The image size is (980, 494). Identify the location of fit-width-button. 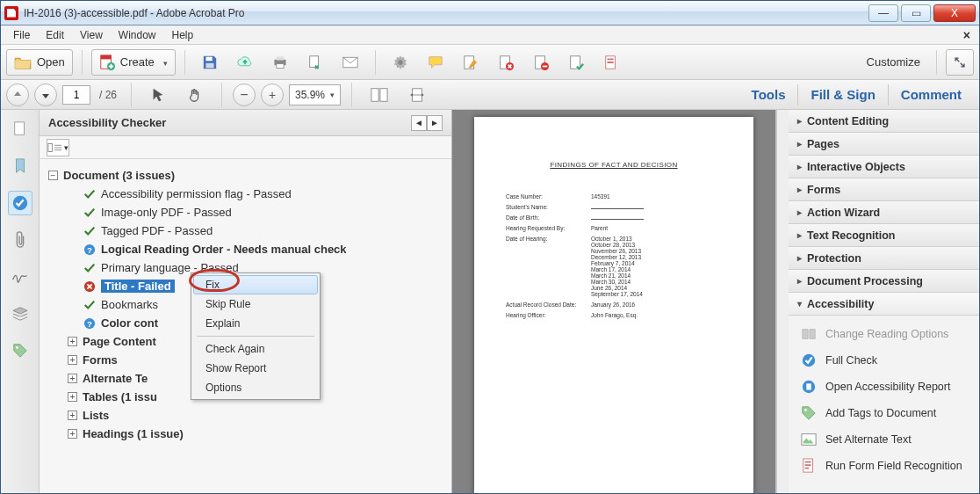
(417, 95).